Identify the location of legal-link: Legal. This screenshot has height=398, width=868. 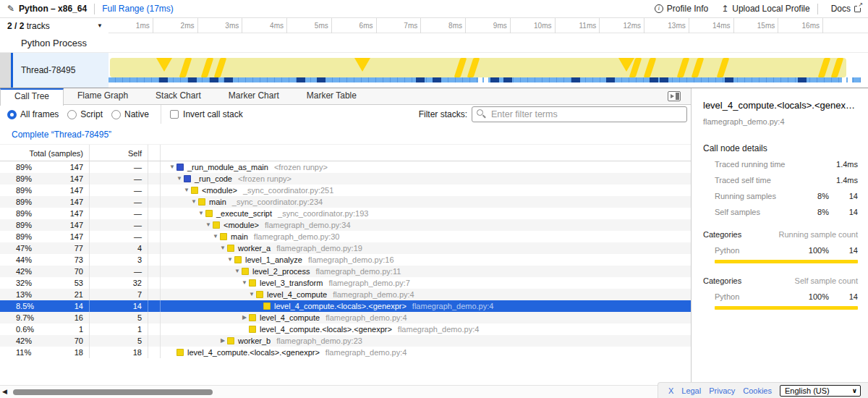
(692, 391).